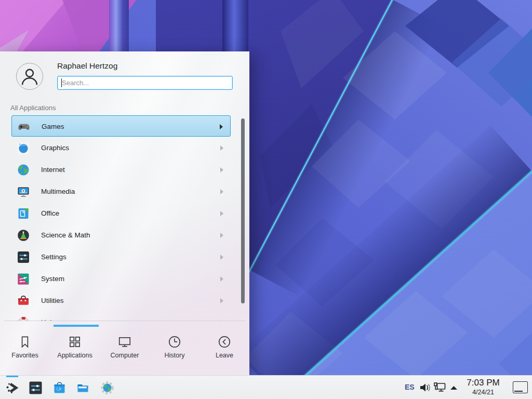 Image resolution: width=532 pixels, height=399 pixels. I want to click on text-cursor, so click(61, 83).